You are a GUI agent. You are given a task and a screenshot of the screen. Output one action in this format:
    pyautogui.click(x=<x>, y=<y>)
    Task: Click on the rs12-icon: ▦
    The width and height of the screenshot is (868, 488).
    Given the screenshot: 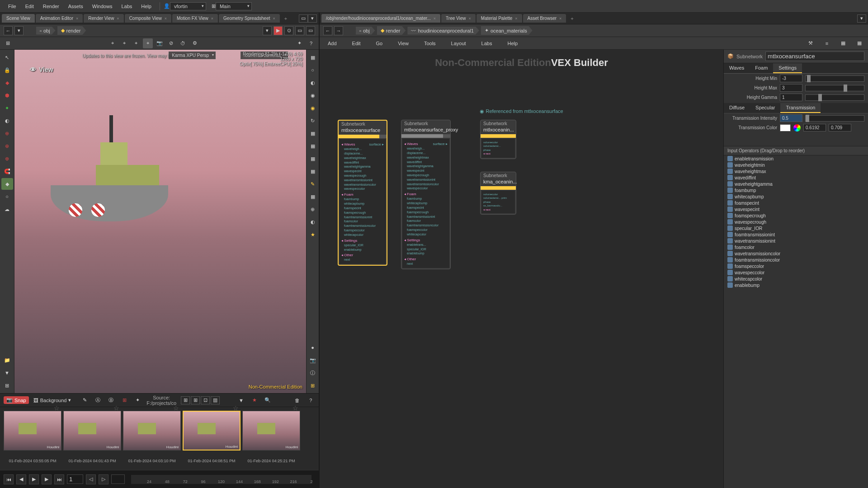 What is the action you would take?
    pyautogui.click(x=313, y=197)
    